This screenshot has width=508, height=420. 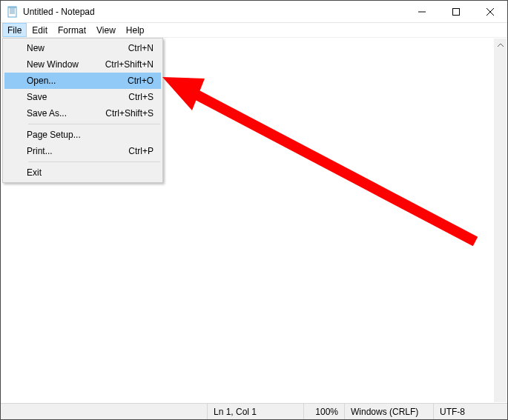 What do you see at coordinates (66, 64) in the screenshot?
I see `menu-item-label: New Window` at bounding box center [66, 64].